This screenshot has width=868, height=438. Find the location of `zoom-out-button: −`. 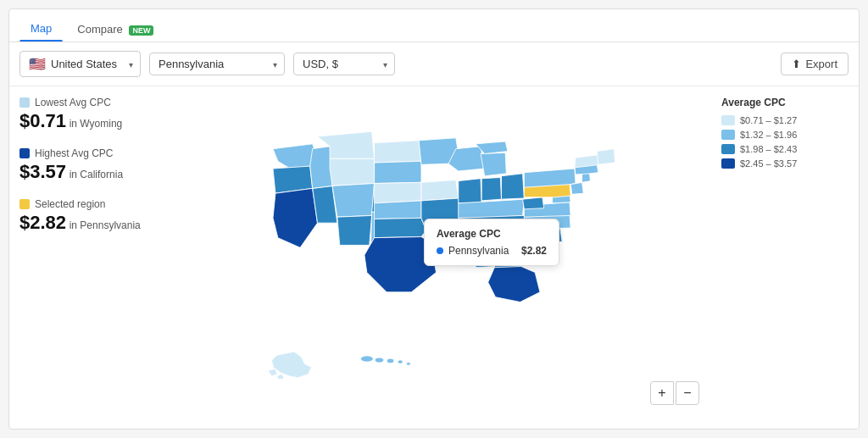

zoom-out-button: − is located at coordinates (687, 393).